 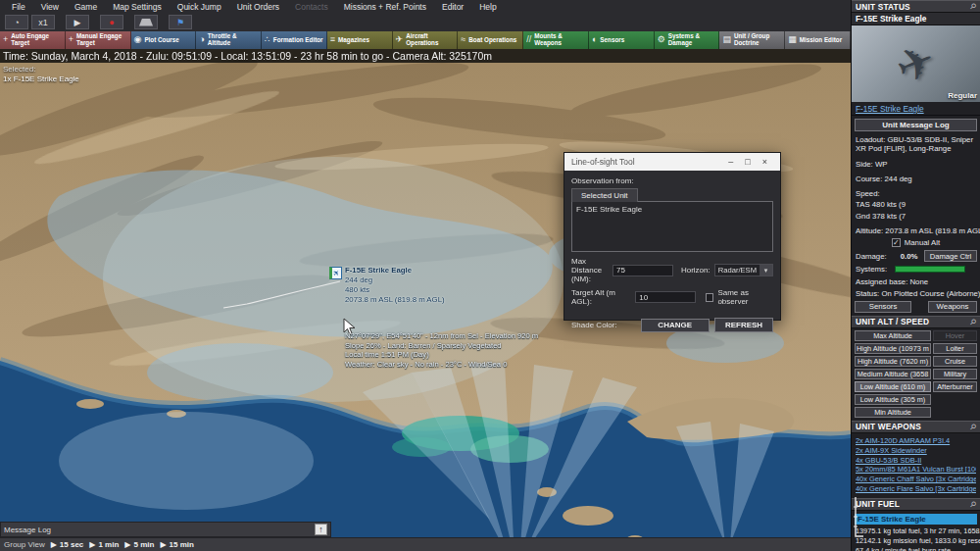 I want to click on throttle-altitude-button: ◑ Throttle & Altitude, so click(x=229, y=40).